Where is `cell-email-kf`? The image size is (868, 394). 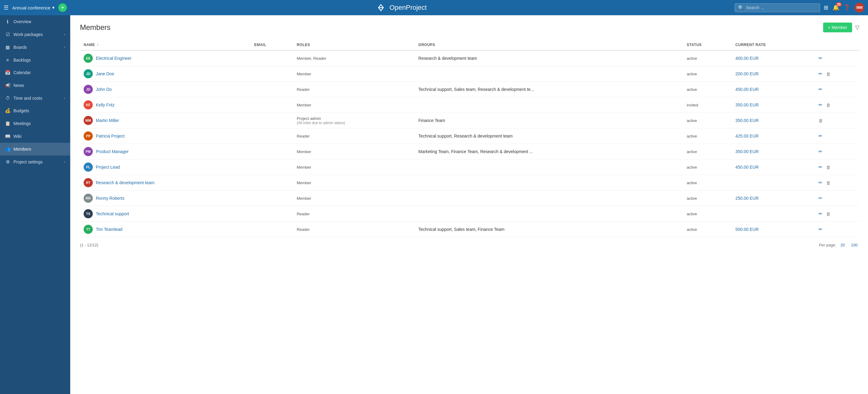
cell-email-kf is located at coordinates (272, 105).